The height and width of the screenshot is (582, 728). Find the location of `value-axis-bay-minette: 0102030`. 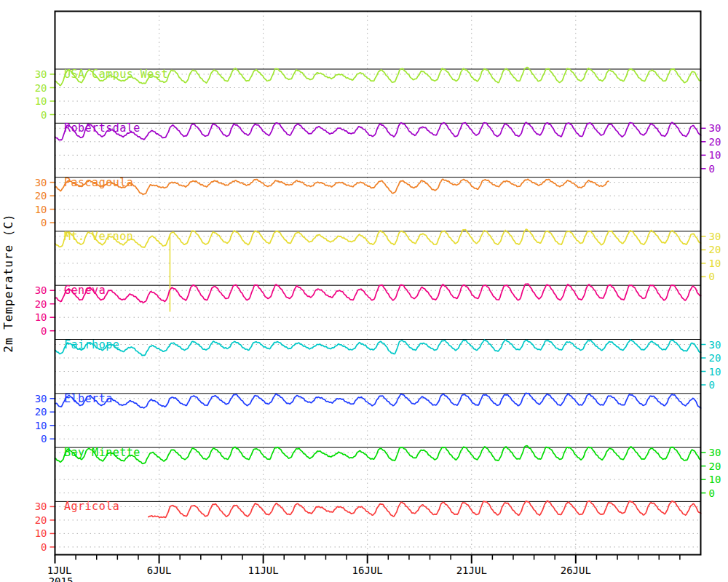

value-axis-bay-minette: 0102030 is located at coordinates (711, 473).